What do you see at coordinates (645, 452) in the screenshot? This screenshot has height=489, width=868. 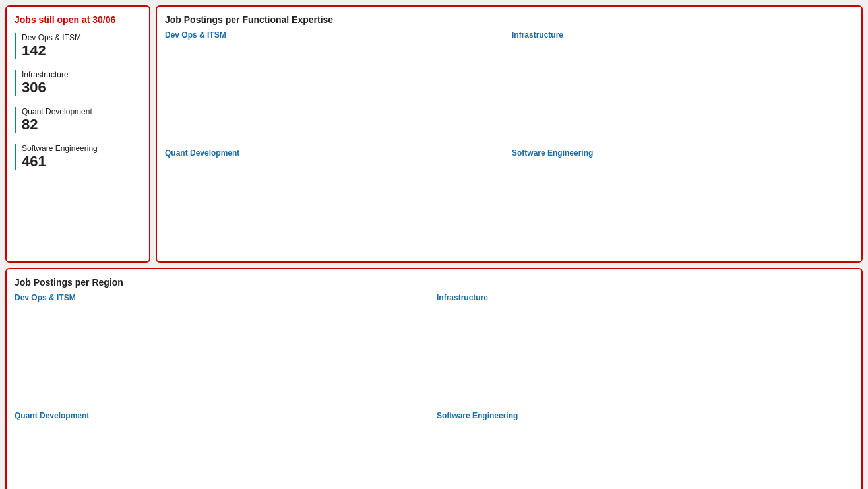 I see `software-region-section: Software Engineering 0501001502002503003…` at bounding box center [645, 452].